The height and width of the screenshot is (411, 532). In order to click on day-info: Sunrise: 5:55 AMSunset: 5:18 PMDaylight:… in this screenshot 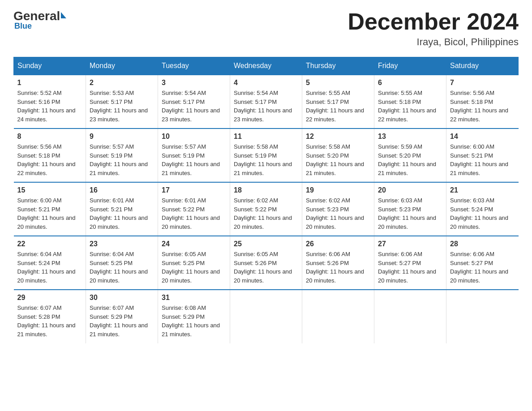, I will do `click(410, 106)`.